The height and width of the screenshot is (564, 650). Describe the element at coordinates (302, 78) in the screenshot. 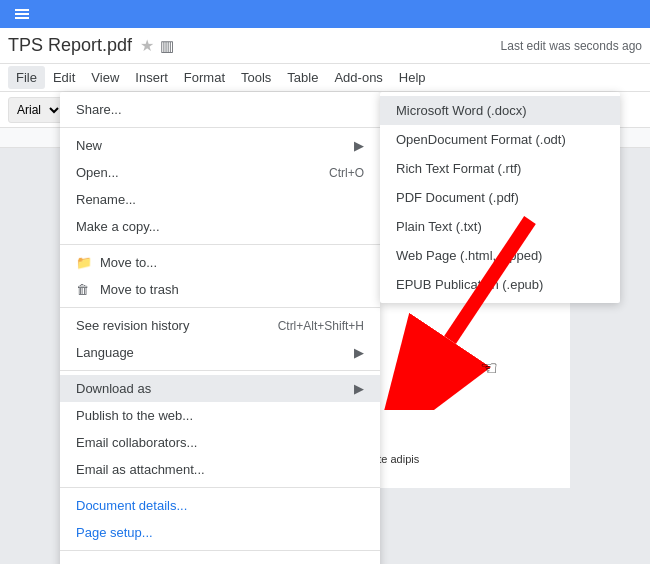

I see `menu-table: Table` at that location.